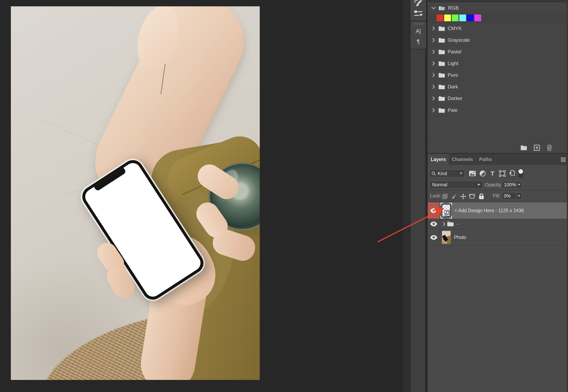 This screenshot has width=568, height=392. I want to click on paragraph-panel-icon: ¶, so click(418, 42).